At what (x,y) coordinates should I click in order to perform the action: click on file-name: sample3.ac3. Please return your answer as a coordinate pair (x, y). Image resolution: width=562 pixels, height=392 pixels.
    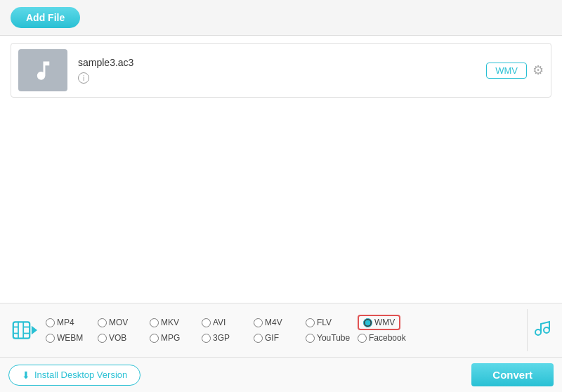
    Looking at the image, I should click on (282, 63).